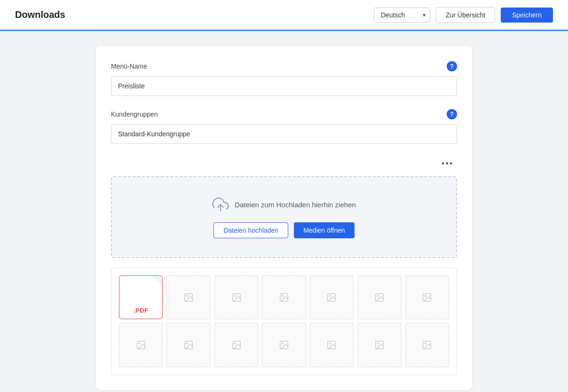 The height and width of the screenshot is (392, 568). What do you see at coordinates (284, 164) in the screenshot?
I see `dots-menu-row: •••` at bounding box center [284, 164].